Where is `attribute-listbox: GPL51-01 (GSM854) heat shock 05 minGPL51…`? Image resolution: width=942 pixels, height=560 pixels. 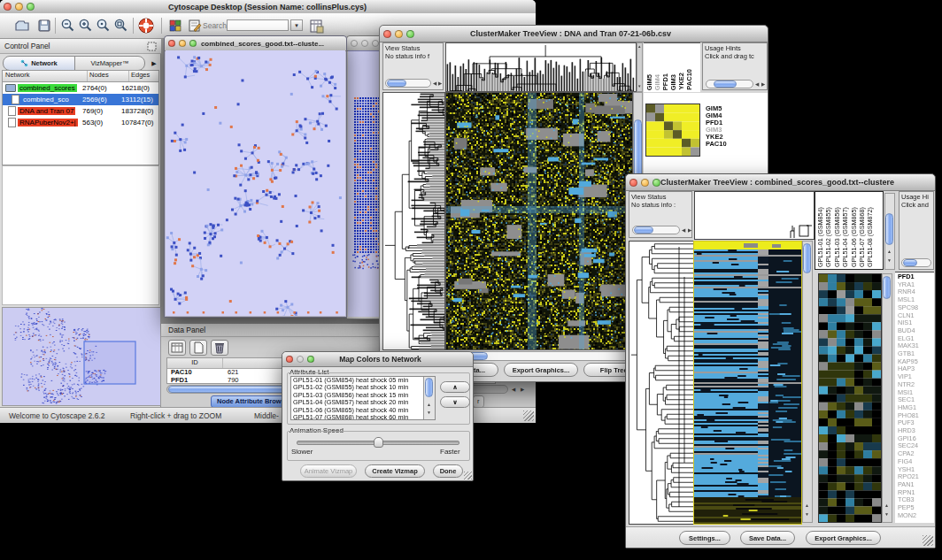 attribute-listbox: GPL51-01 (GSM854) heat shock 05 minGPL51… is located at coordinates (363, 398).